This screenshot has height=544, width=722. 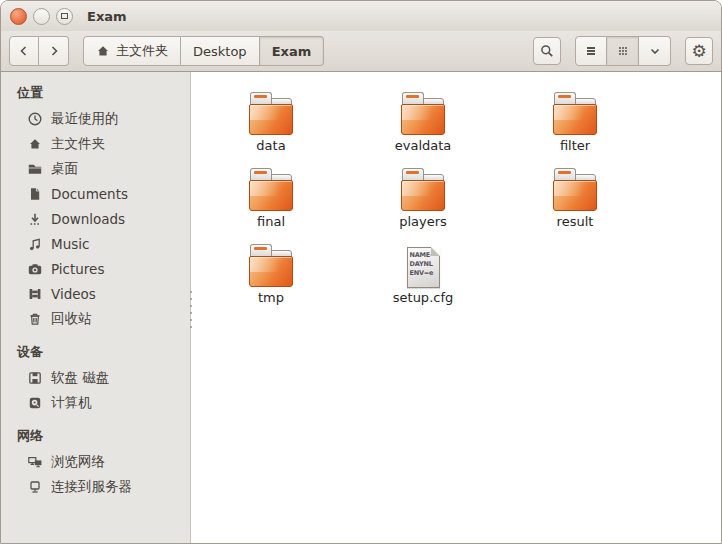 I want to click on desktop-folder-icon, so click(x=35, y=169).